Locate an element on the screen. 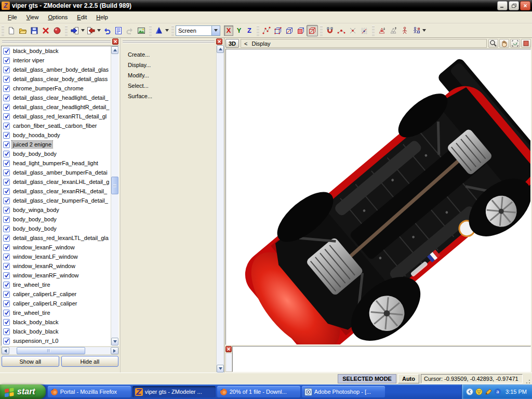  list-item: chrome_bumperFa_chrome is located at coordinates (56, 88).